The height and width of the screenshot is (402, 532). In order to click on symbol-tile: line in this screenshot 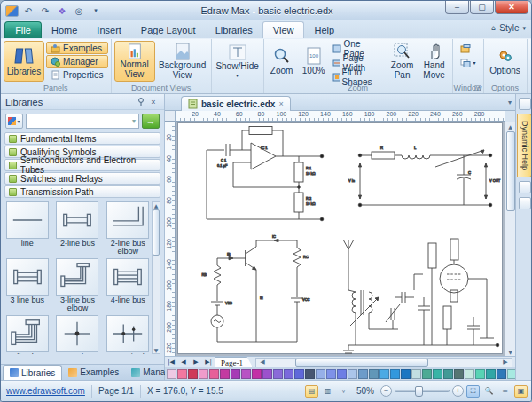, I will do `click(27, 229)`.